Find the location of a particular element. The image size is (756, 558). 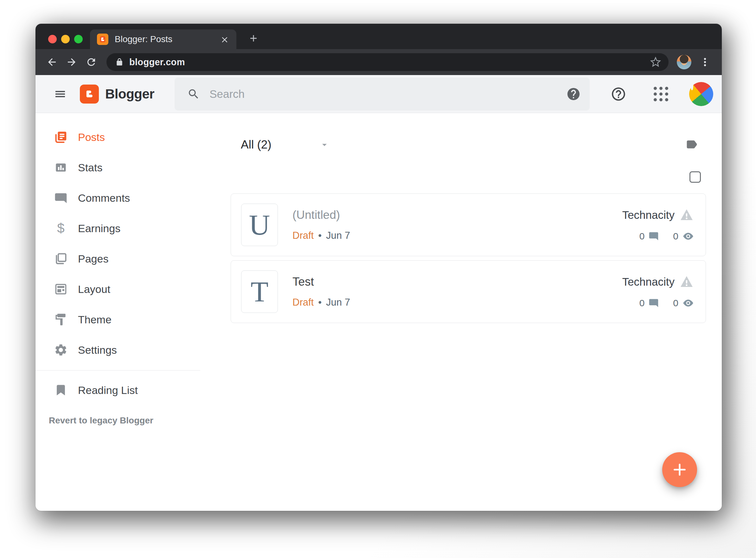

settings-icon is located at coordinates (61, 350).